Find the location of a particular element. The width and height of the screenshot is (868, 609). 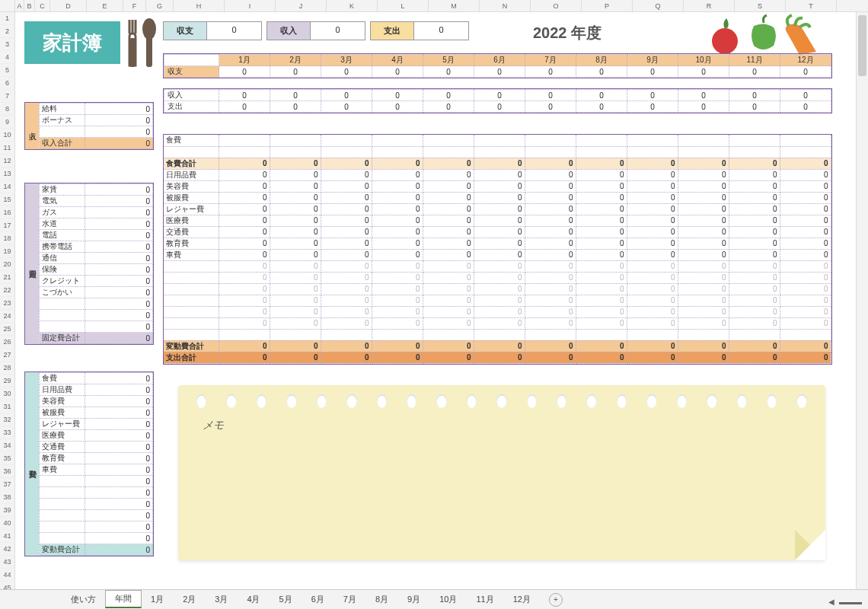

col-header-E: E is located at coordinates (105, 6).